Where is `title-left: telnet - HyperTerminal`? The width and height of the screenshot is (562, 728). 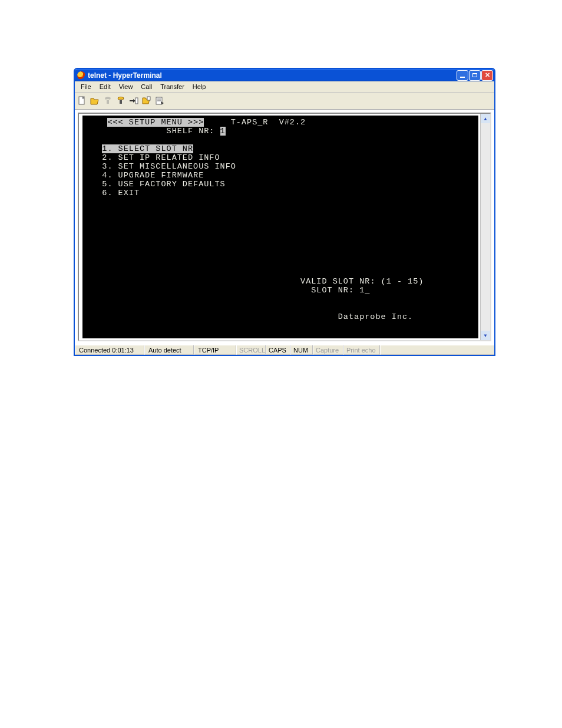
title-left: telnet - HyperTerminal is located at coordinates (120, 75).